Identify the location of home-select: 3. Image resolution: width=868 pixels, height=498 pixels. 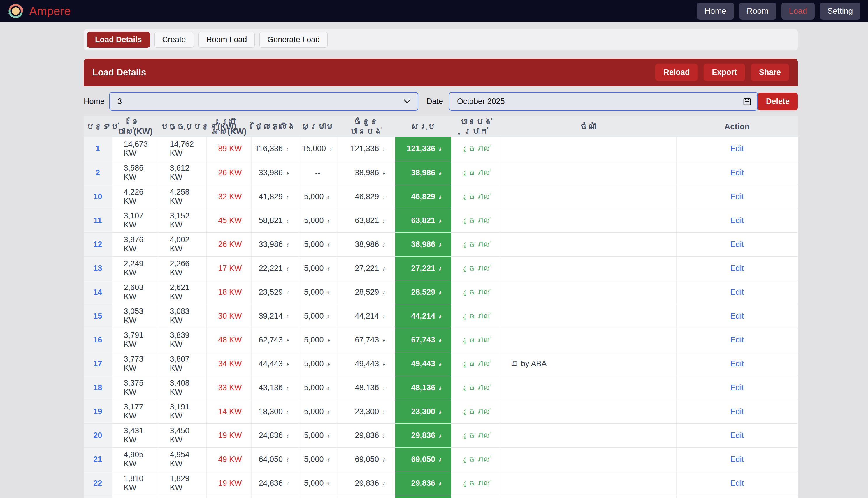
(264, 101).